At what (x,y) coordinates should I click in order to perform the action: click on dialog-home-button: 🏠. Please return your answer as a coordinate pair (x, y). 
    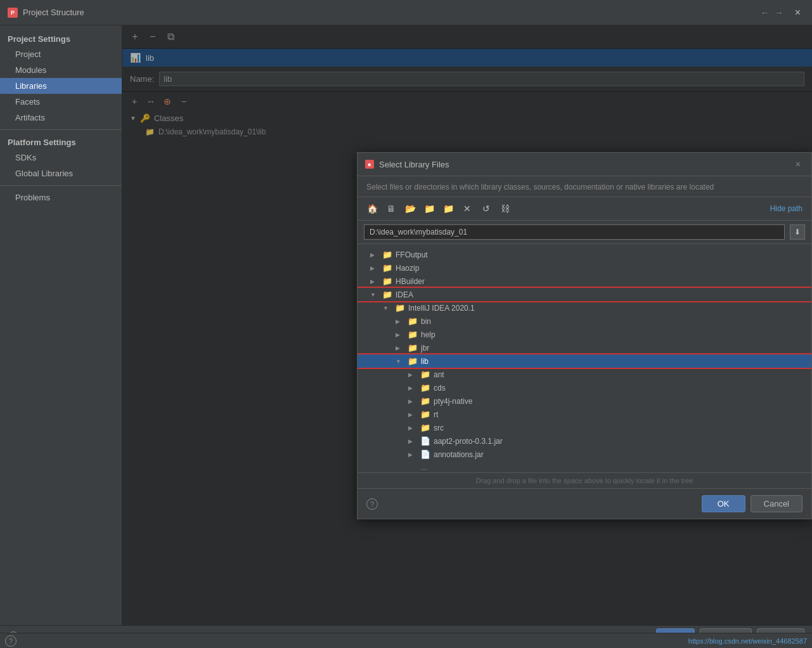
    Looking at the image, I should click on (372, 209).